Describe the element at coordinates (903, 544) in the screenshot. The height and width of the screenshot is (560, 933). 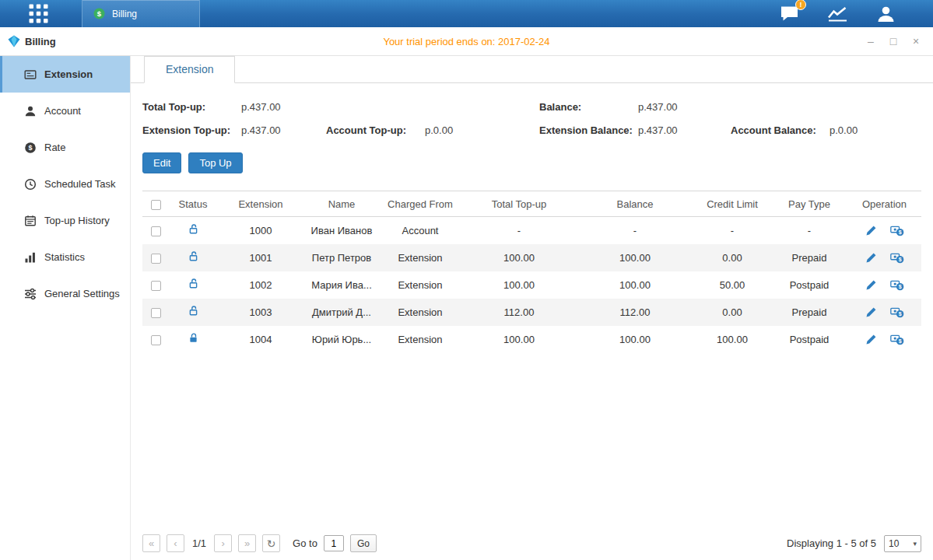
I see `page-size-select: 10 ▾` at that location.